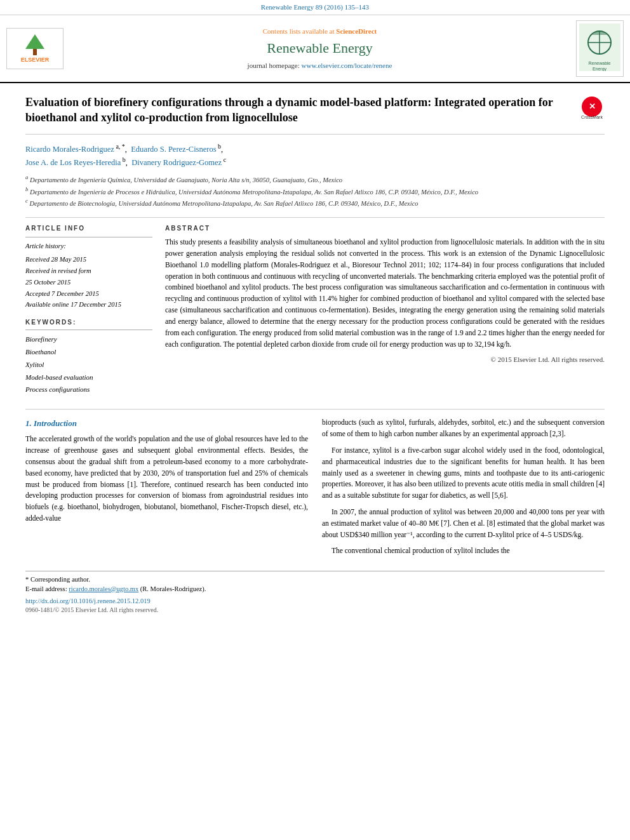  Describe the element at coordinates (315, 7) in the screenshot. I see `journal-header-text: Renewable Energy 89 (2016) 135–143` at that location.